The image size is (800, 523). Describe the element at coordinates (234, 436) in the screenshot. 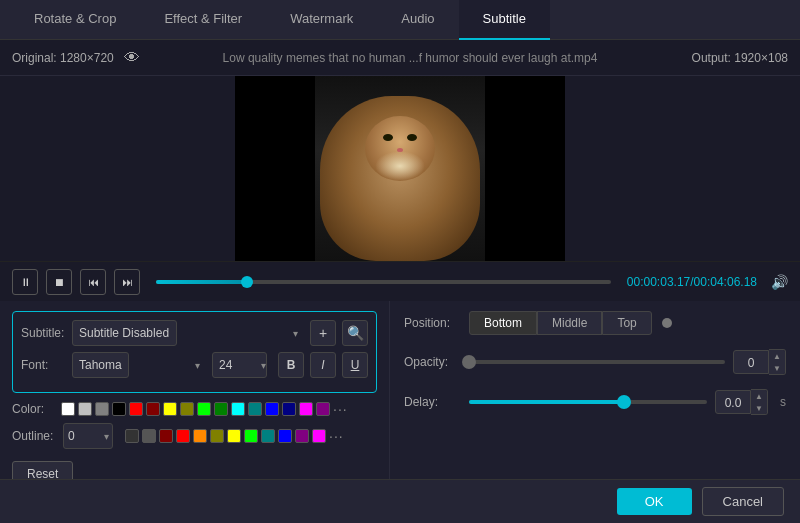

I see `outline-swatches: ···` at that location.